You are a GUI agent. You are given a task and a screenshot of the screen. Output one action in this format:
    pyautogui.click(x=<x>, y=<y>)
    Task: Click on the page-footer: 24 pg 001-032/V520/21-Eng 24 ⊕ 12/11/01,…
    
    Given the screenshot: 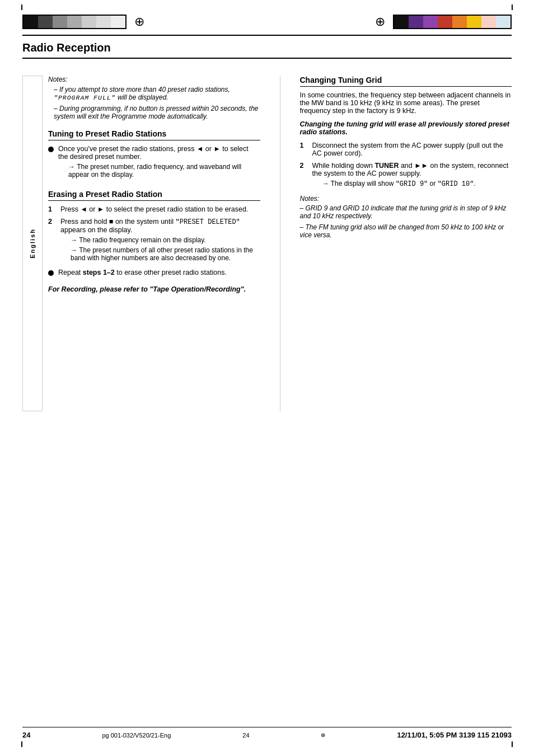 What is the action you would take?
    pyautogui.click(x=267, y=733)
    